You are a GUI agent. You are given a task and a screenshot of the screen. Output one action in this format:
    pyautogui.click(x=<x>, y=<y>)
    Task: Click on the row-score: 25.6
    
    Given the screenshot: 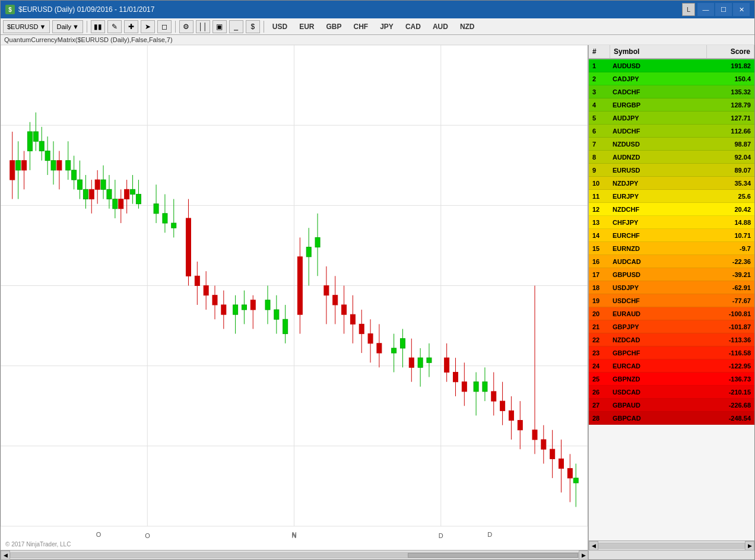 What is the action you would take?
    pyautogui.click(x=731, y=196)
    